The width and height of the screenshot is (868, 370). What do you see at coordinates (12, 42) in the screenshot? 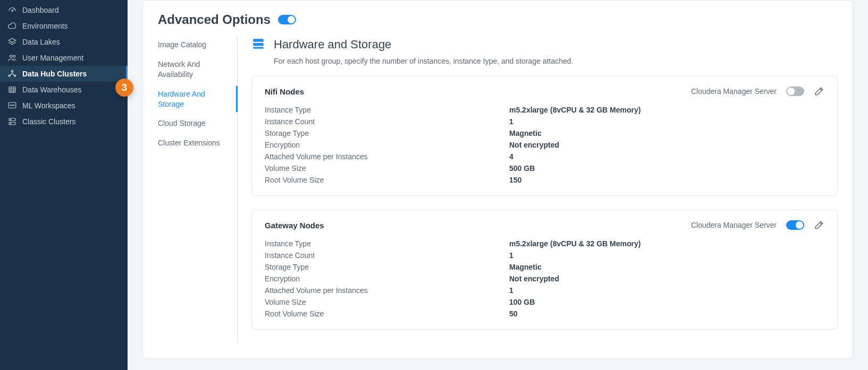
I see `layers-icon` at bounding box center [12, 42].